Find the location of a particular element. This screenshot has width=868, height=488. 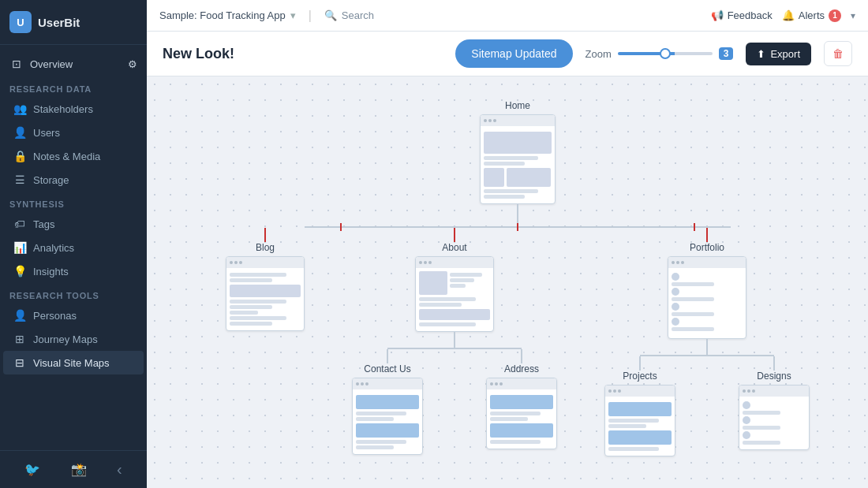

h-connector-about-children is located at coordinates (455, 348).